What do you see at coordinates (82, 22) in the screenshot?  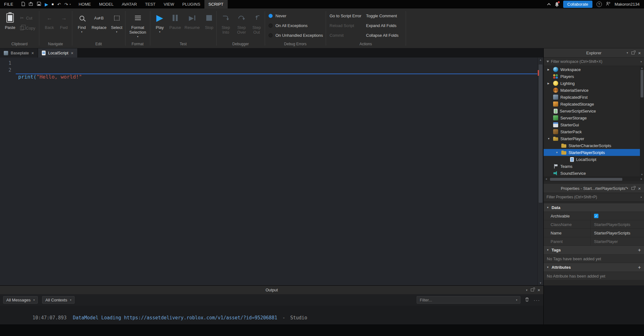 I see `find-button: Find ▾` at bounding box center [82, 22].